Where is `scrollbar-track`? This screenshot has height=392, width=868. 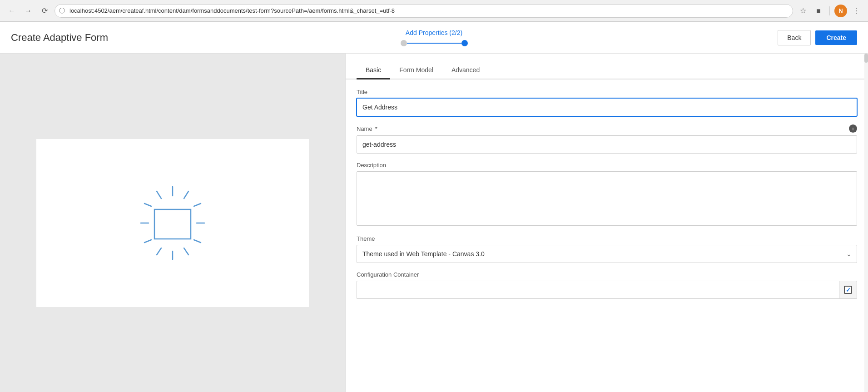 scrollbar-track is located at coordinates (866, 223).